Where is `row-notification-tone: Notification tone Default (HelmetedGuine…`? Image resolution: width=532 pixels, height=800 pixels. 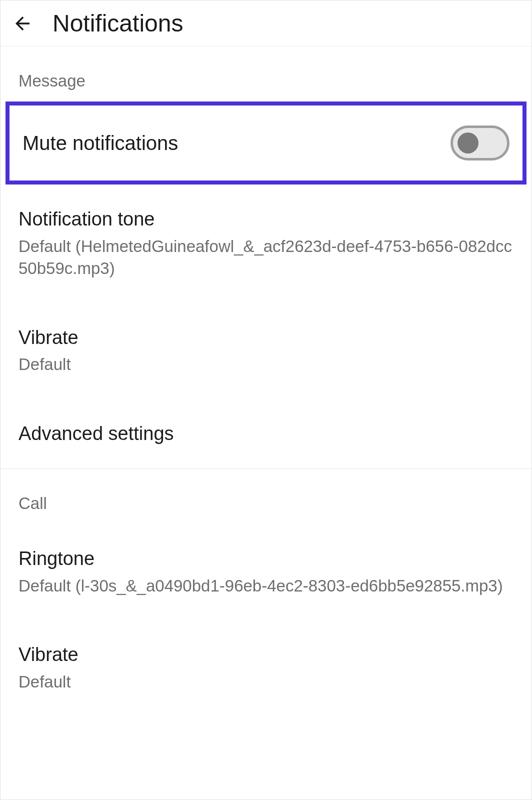 row-notification-tone: Notification tone Default (HelmetedGuine… is located at coordinates (266, 244).